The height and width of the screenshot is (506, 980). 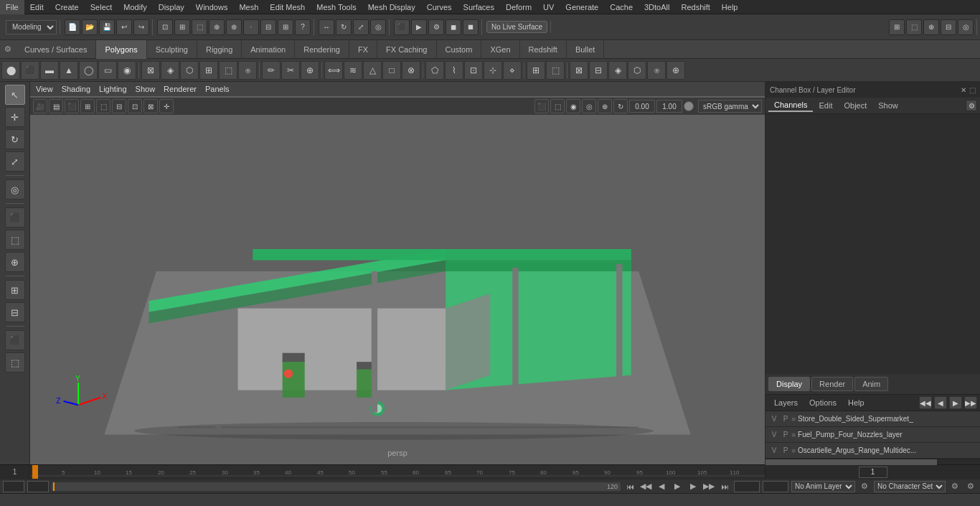 I want to click on tab-curves-surfaces: Curves / Surfaces, so click(x=56, y=50).